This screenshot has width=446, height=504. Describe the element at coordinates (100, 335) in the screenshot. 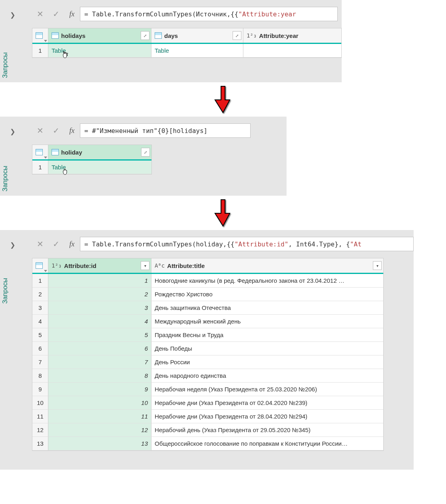

I see `cell-id: 5` at that location.